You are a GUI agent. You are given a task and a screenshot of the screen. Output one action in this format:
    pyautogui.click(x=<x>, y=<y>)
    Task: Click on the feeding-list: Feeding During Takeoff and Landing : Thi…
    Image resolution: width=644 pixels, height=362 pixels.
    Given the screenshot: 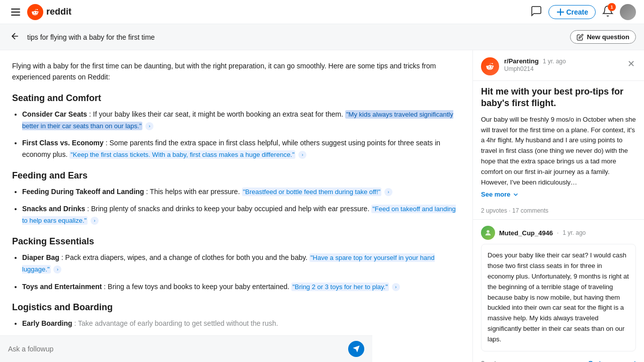 What is the action you would take?
    pyautogui.click(x=236, y=206)
    